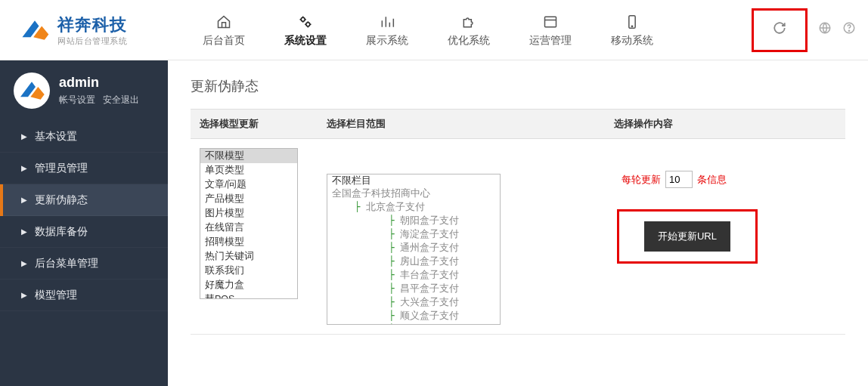 The height and width of the screenshot is (386, 868). What do you see at coordinates (428, 30) in the screenshot?
I see `top-nav: 后台首页系统设置展示系统优化系统运营管理移动系统` at bounding box center [428, 30].